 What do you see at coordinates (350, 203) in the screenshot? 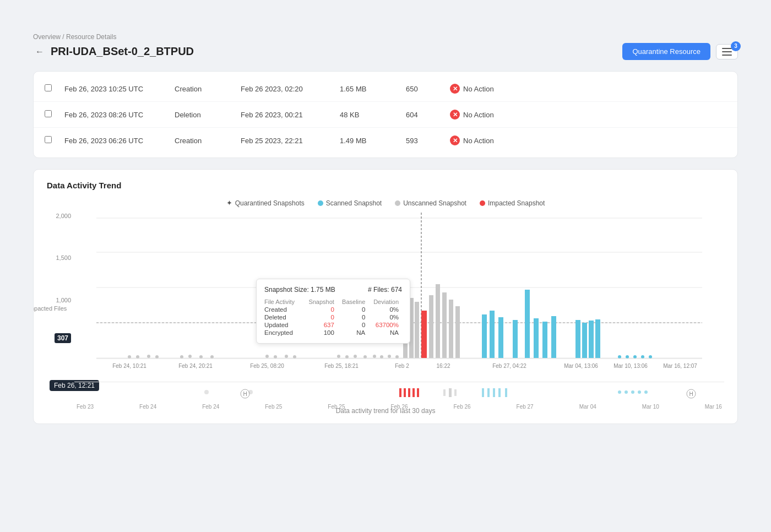
I see `legend-scanned: Scanned Snapshot` at bounding box center [350, 203].